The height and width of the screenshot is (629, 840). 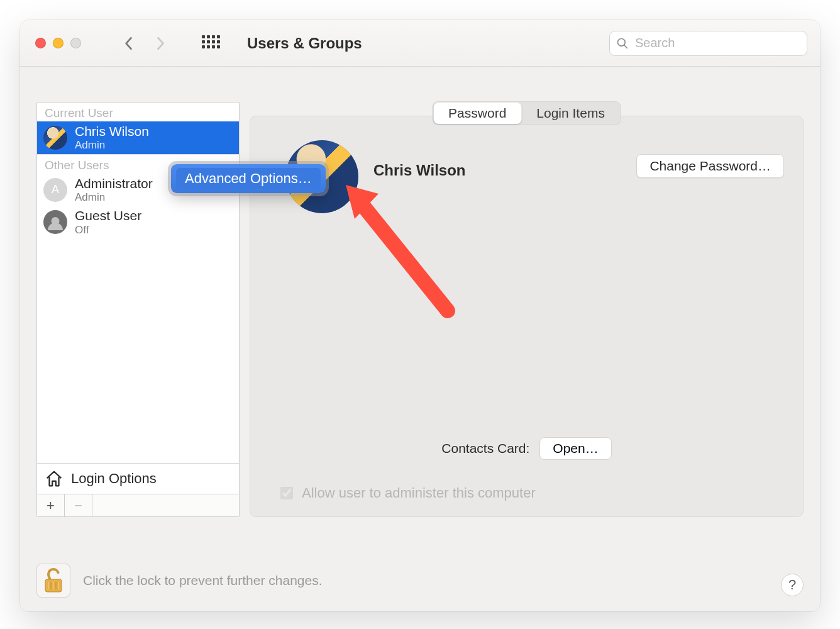 What do you see at coordinates (419, 170) in the screenshot?
I see `user-display-name: Chris Wilson` at bounding box center [419, 170].